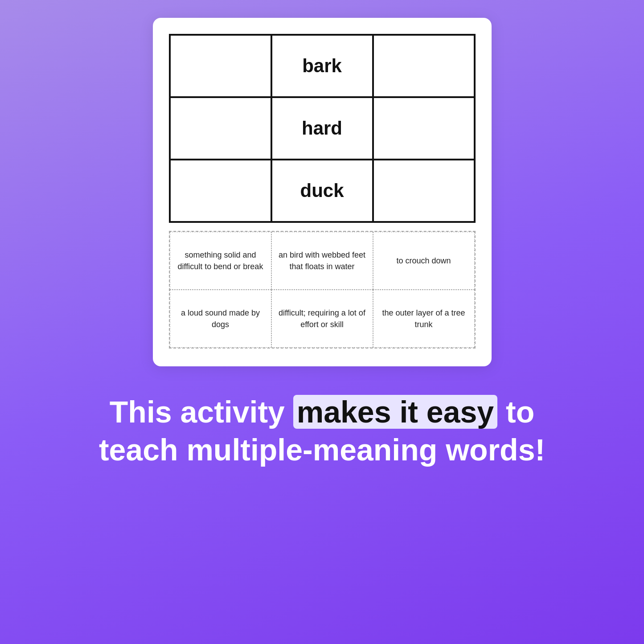 This screenshot has width=644, height=644. Describe the element at coordinates (322, 128) in the screenshot. I see `word-cell-5: hard` at that location.